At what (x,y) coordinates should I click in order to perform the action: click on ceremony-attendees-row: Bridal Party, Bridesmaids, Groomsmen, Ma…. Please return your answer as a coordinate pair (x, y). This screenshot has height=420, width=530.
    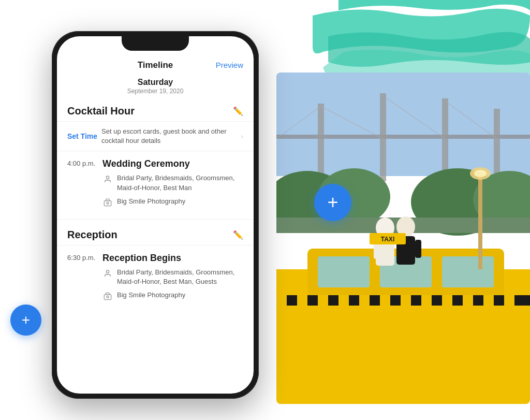
    Looking at the image, I should click on (173, 183).